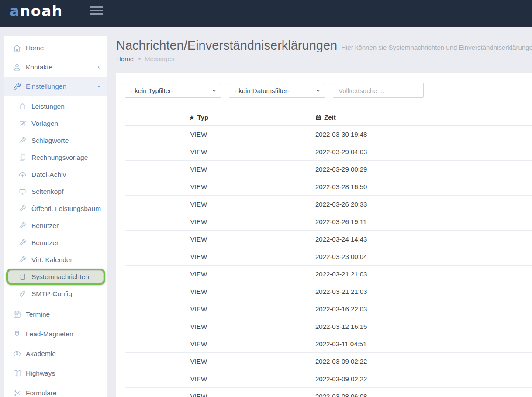  Describe the element at coordinates (15, 11) in the screenshot. I see `logo-letter-a: a` at that location.